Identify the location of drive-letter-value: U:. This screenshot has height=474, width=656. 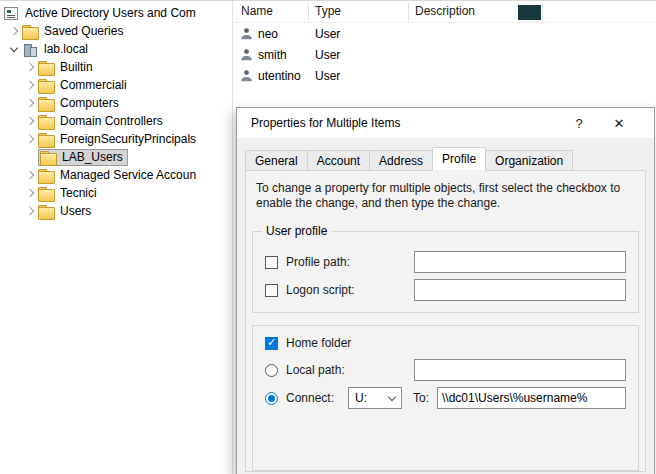
(361, 398).